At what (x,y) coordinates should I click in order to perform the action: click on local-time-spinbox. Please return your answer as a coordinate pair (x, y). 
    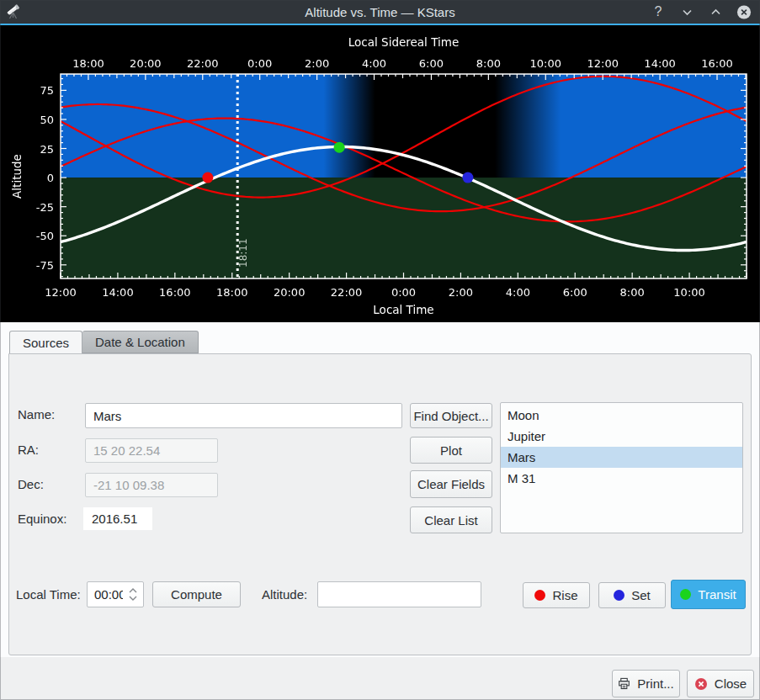
    Looking at the image, I should click on (115, 594).